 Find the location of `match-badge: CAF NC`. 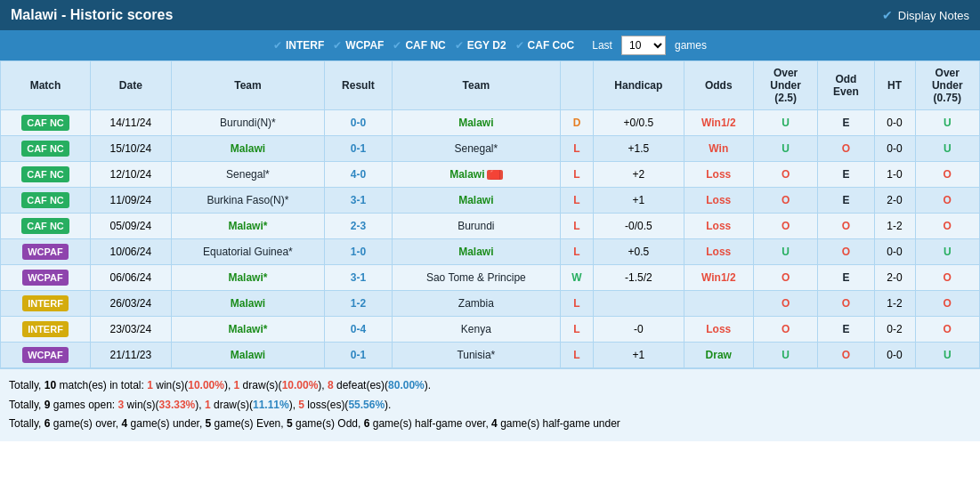

match-badge: CAF NC is located at coordinates (45, 200).